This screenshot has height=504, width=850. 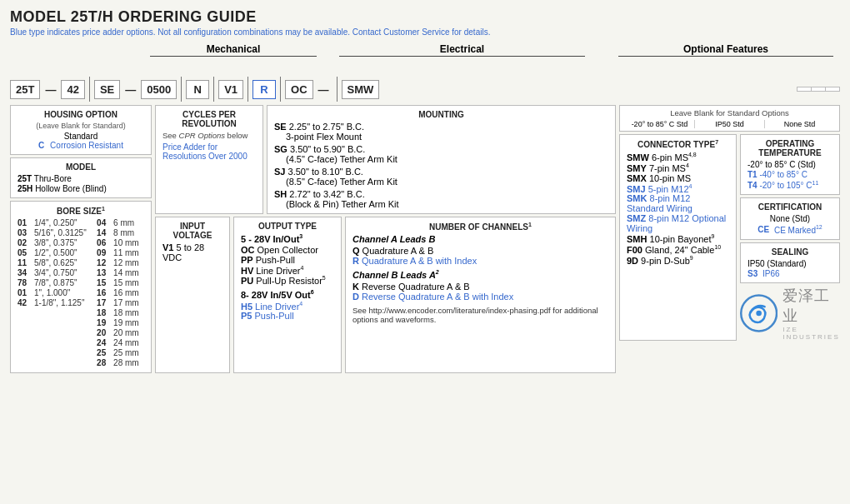 I want to click on dash-1: —, so click(x=50, y=90).